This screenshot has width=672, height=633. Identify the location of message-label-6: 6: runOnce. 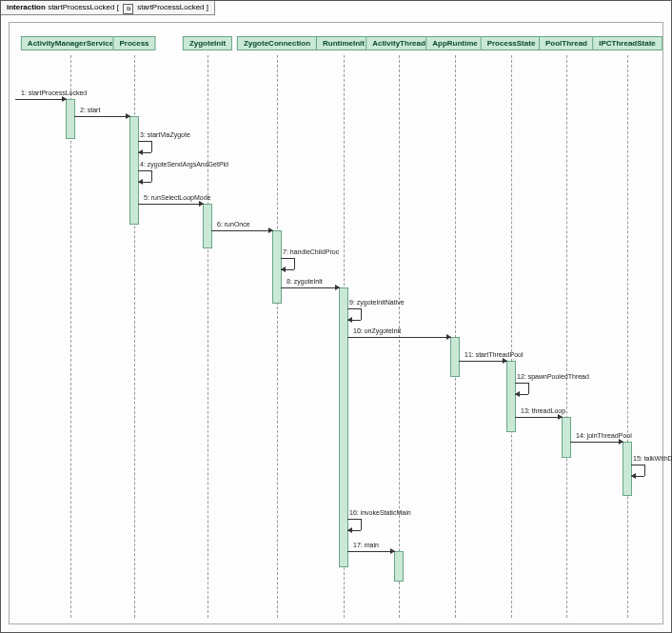
(234, 225).